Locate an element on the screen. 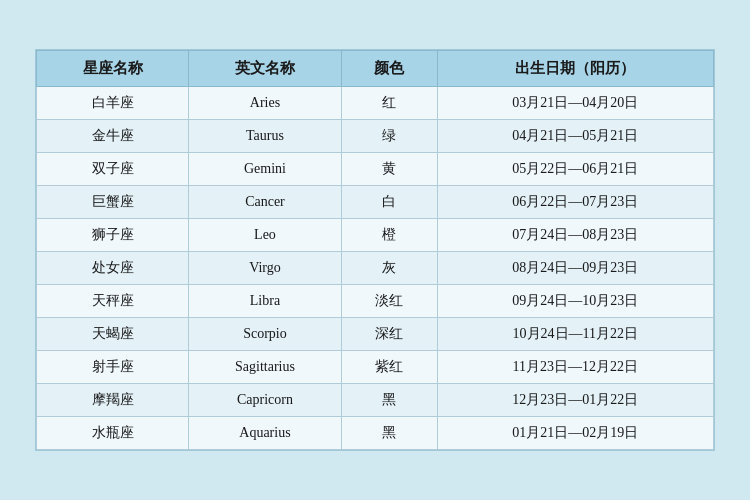 This screenshot has height=500, width=750. cell-row2-col2: 黄 is located at coordinates (389, 170).